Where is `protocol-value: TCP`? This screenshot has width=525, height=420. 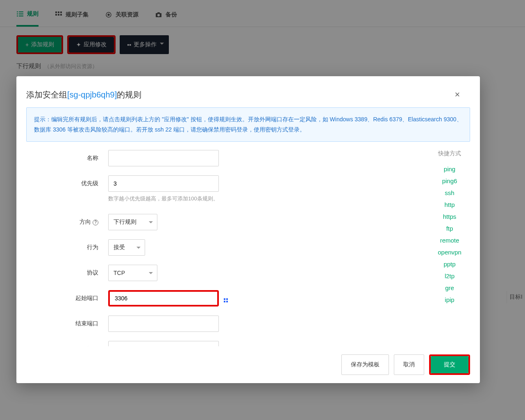
protocol-value: TCP is located at coordinates (119, 273).